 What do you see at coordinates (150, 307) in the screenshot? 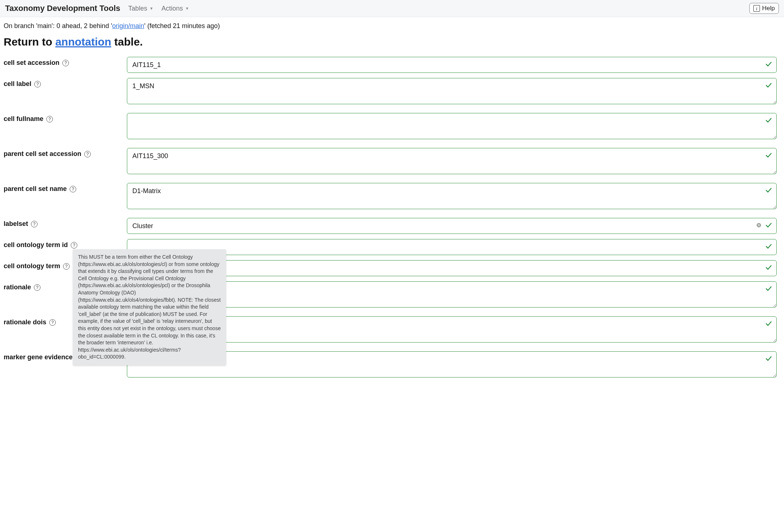
I see `help-tooltip-text: This MUST be a term from either the Cell…` at bounding box center [150, 307].